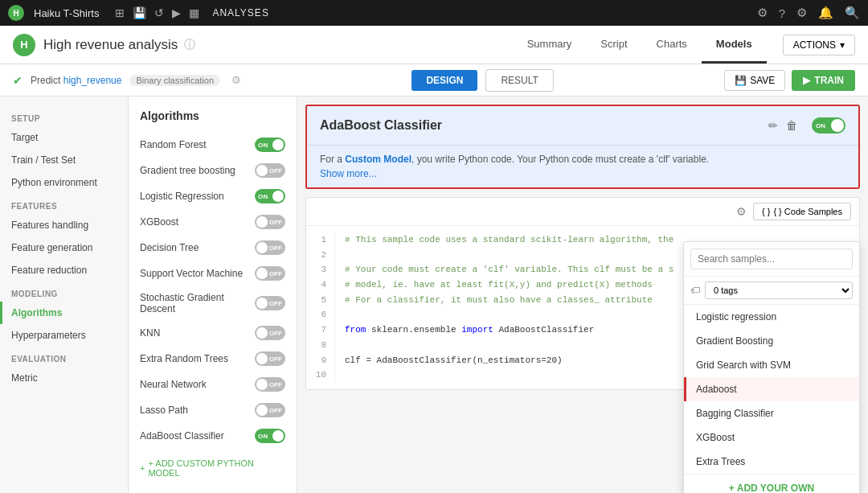 This screenshot has height=493, width=868. What do you see at coordinates (772, 462) in the screenshot?
I see `sample-item-extra-trees: Extra Trees` at bounding box center [772, 462].